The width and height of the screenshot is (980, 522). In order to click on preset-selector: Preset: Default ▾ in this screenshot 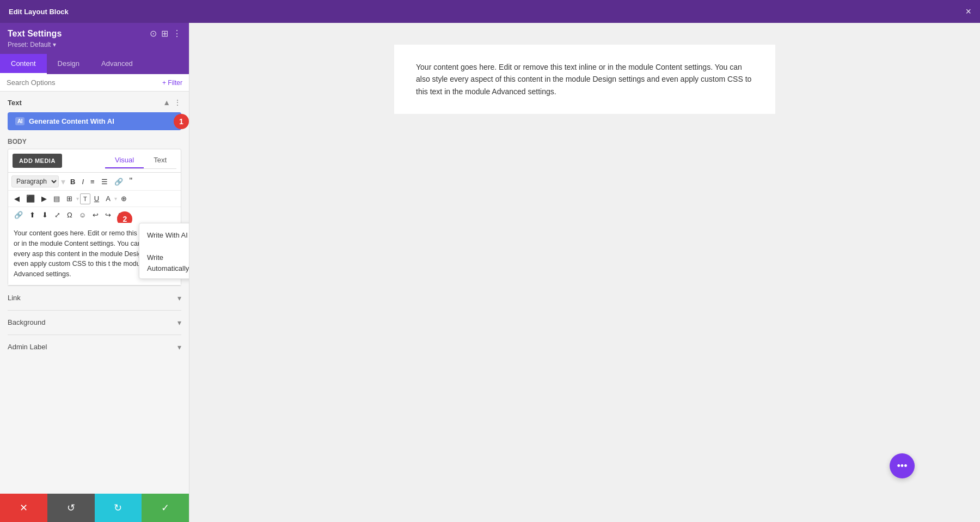, I will do `click(95, 45)`.